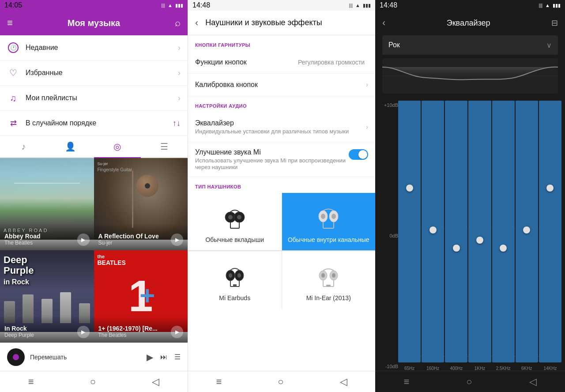 The image size is (565, 392). I want to click on eq-freq-65hz: 65Hz, so click(410, 368).